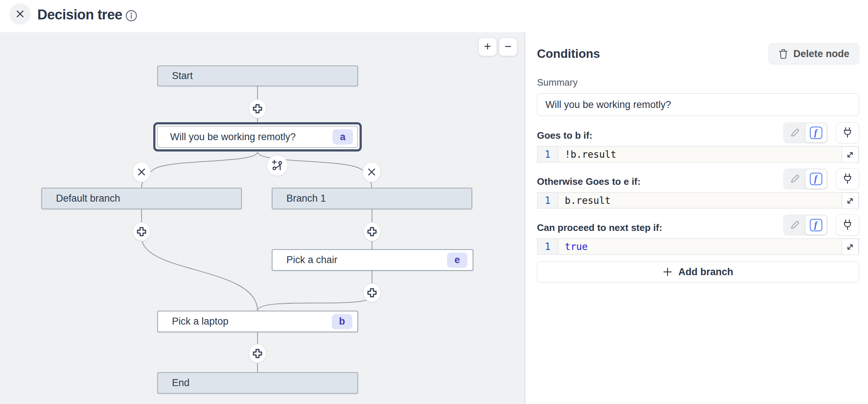 Image resolution: width=868 pixels, height=404 pixels. What do you see at coordinates (343, 137) in the screenshot?
I see `node-badge: a` at bounding box center [343, 137].